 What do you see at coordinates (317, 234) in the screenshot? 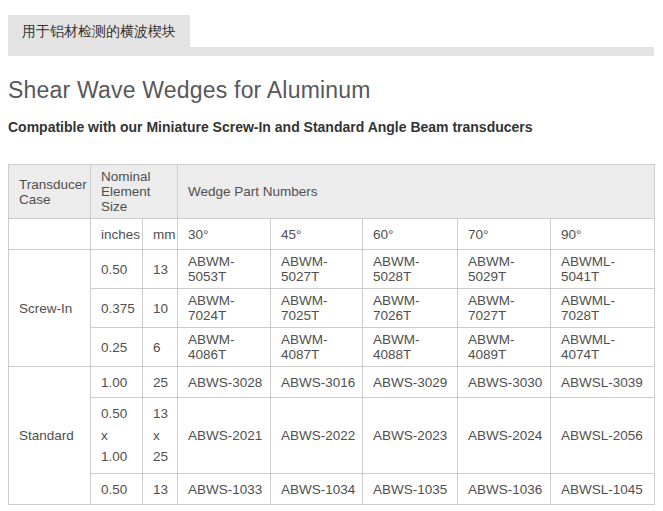
I see `header-angle-45: 45°` at bounding box center [317, 234].